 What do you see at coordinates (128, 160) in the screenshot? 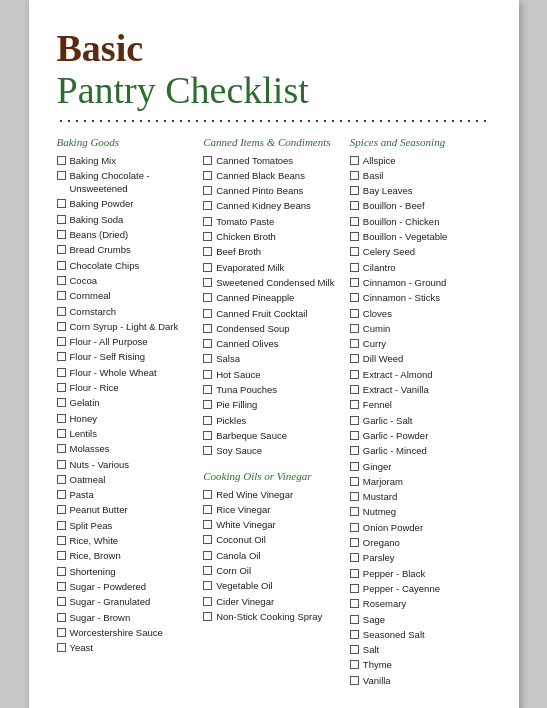
I see `list-item: Baking Mix` at bounding box center [128, 160].